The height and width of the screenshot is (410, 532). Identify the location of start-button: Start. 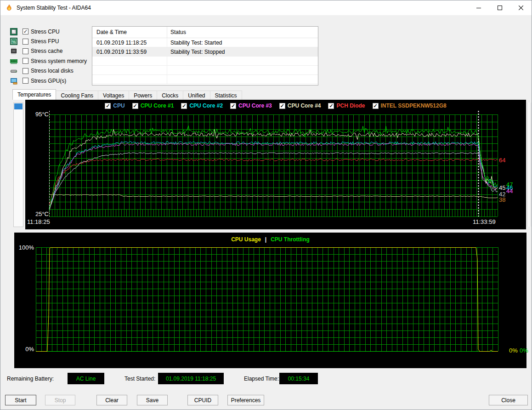
(21, 400).